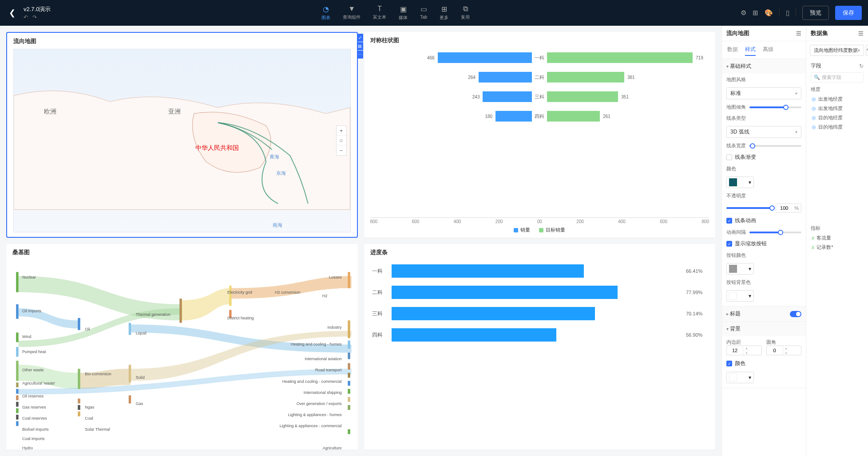  I want to click on tab-advanced: 高级, so click(768, 50).